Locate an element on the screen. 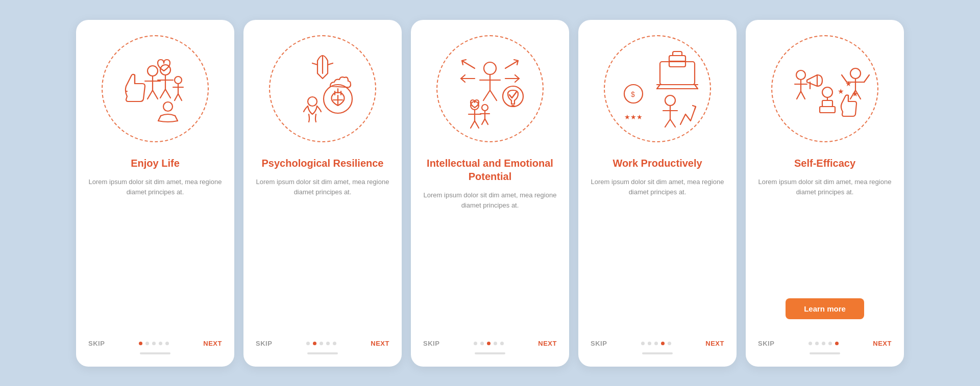 The image size is (980, 386). dots-work-productively is located at coordinates (656, 344).